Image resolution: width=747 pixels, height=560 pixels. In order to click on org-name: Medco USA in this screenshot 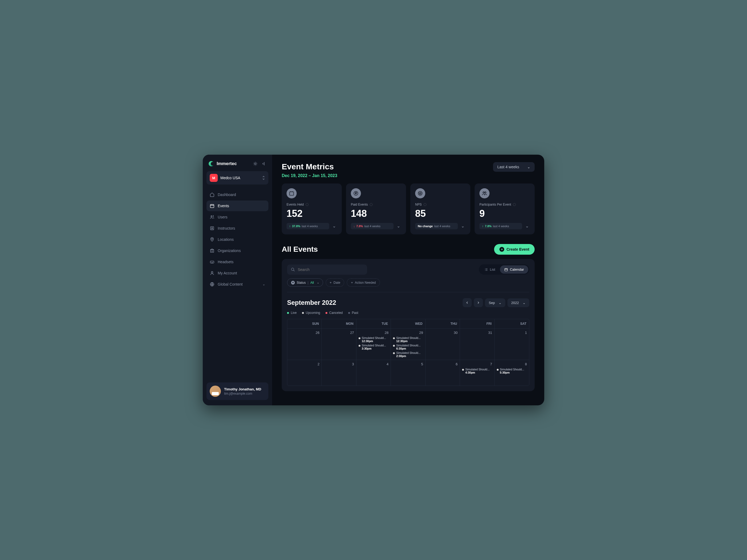, I will do `click(240, 178)`.